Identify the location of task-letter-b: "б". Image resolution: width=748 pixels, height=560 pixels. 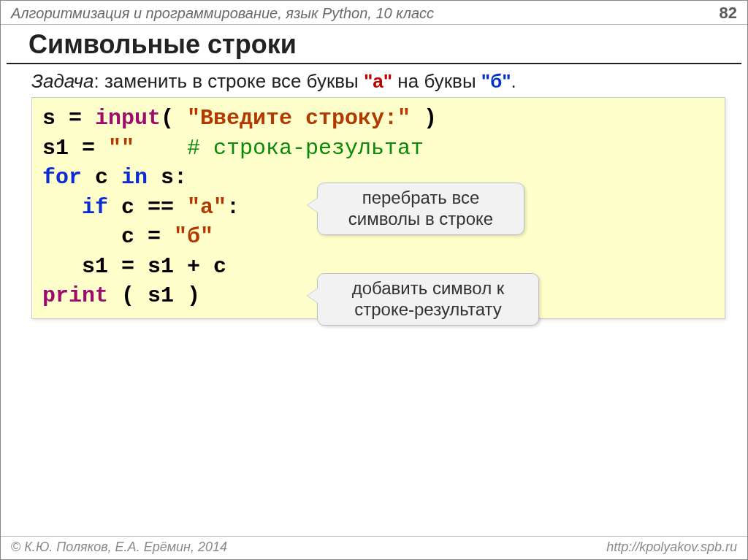
(497, 81).